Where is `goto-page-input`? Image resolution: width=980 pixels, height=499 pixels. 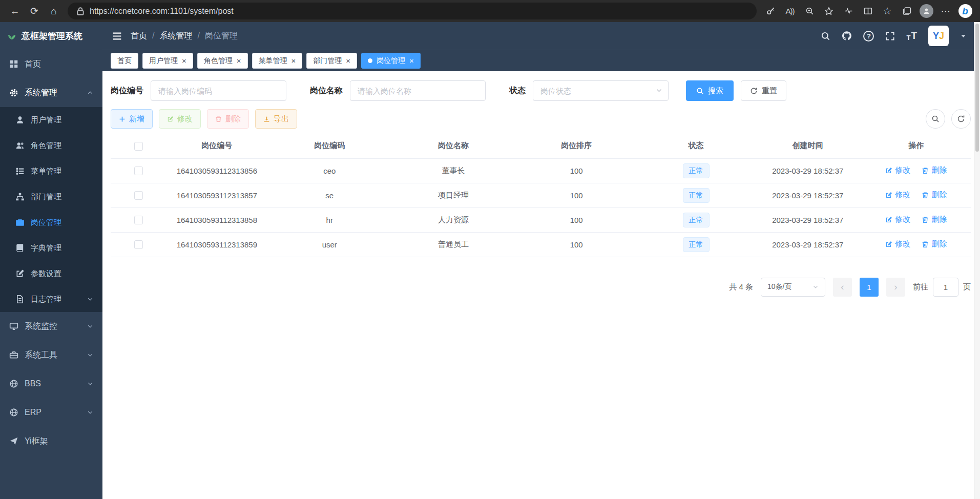 goto-page-input is located at coordinates (946, 287).